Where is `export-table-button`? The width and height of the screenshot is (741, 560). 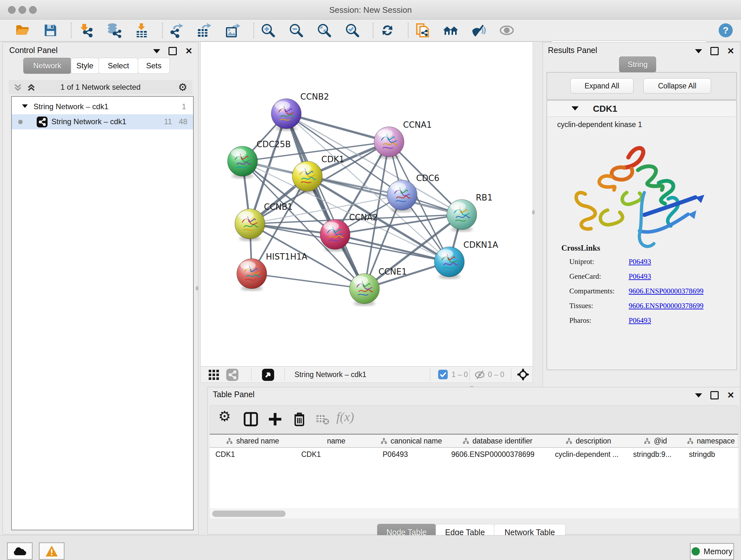
export-table-button is located at coordinates (204, 30).